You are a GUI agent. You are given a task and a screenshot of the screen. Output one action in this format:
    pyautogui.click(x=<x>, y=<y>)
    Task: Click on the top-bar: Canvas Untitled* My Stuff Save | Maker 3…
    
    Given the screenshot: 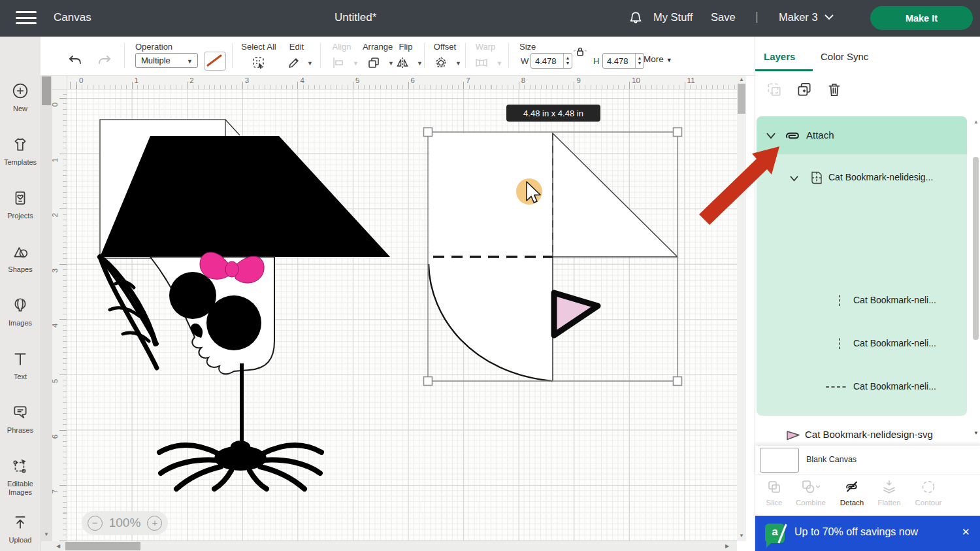 What is the action you would take?
    pyautogui.click(x=490, y=18)
    